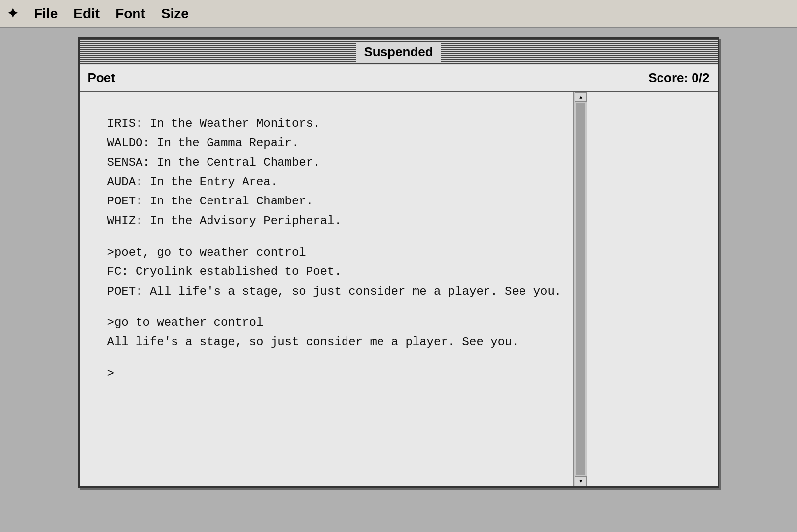 This screenshot has width=797, height=532. Describe the element at coordinates (130, 14) in the screenshot. I see `font-menu: Font` at that location.